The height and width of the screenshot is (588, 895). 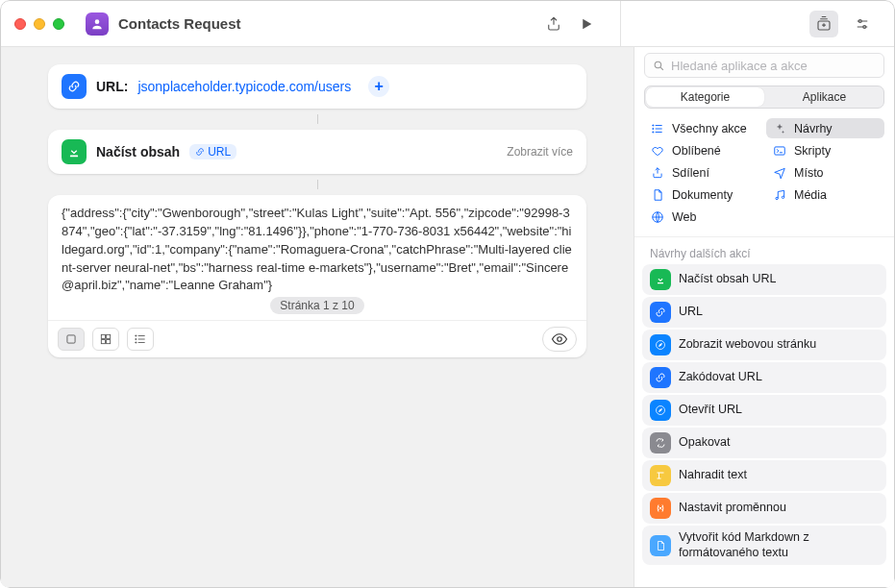 What do you see at coordinates (764, 251) in the screenshot?
I see `suggestions-header: Návrhy dalších akcí` at bounding box center [764, 251].